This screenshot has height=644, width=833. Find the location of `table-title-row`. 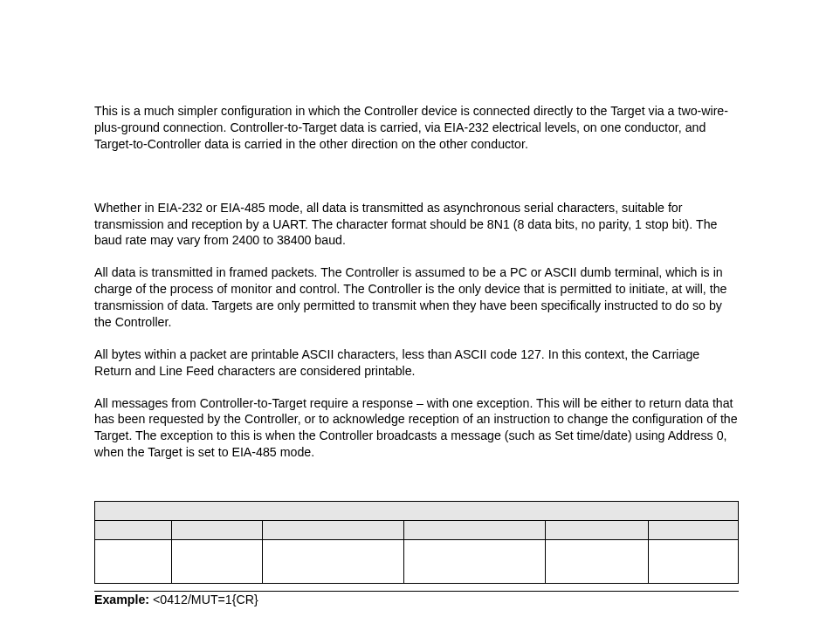

table-title-row is located at coordinates (417, 511).